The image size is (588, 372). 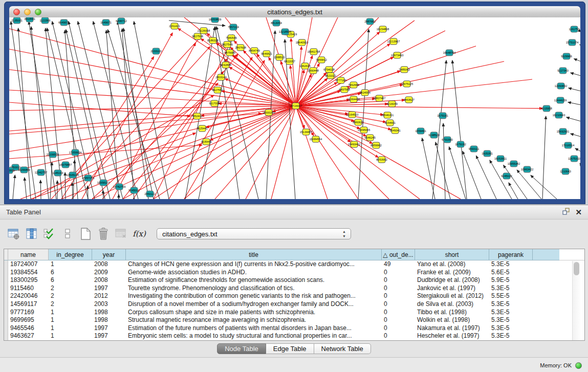 I want to click on graph-node: 2867608, so click(x=241, y=48).